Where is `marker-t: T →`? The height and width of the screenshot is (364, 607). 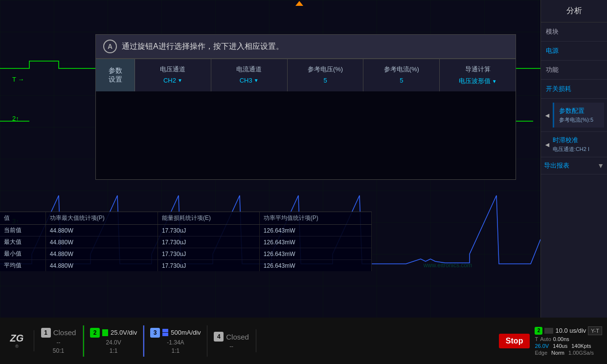 marker-t: T → is located at coordinates (18, 79).